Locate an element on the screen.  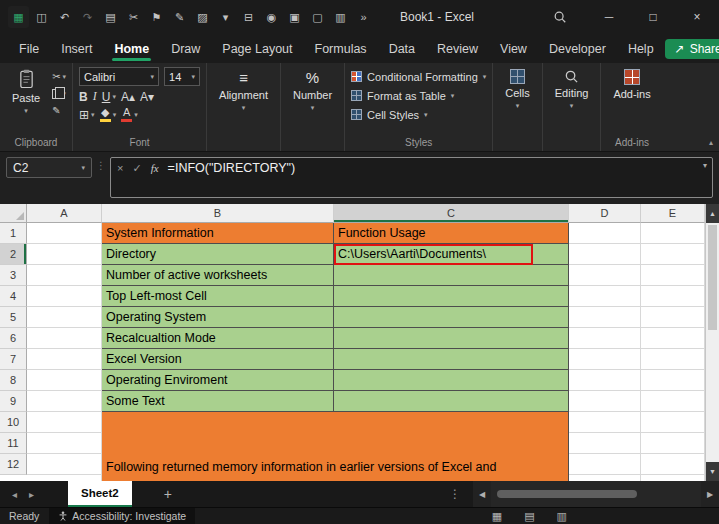
cell-D1 is located at coordinates (605, 234).